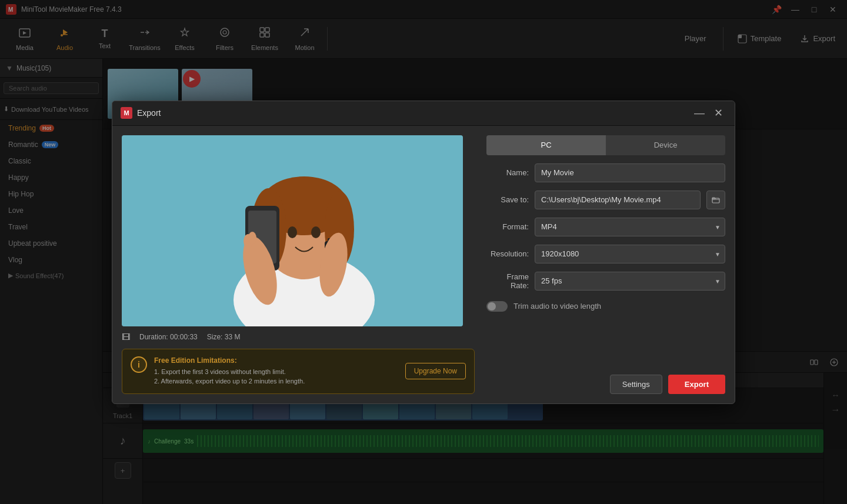 The image size is (847, 504). I want to click on tab-device: Device, so click(666, 145).